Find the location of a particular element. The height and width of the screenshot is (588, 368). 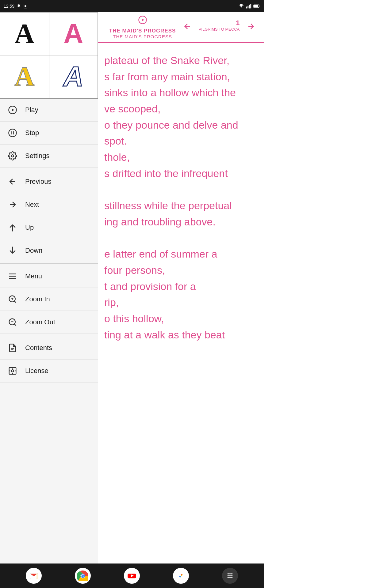

document-icon is located at coordinates (13, 348).